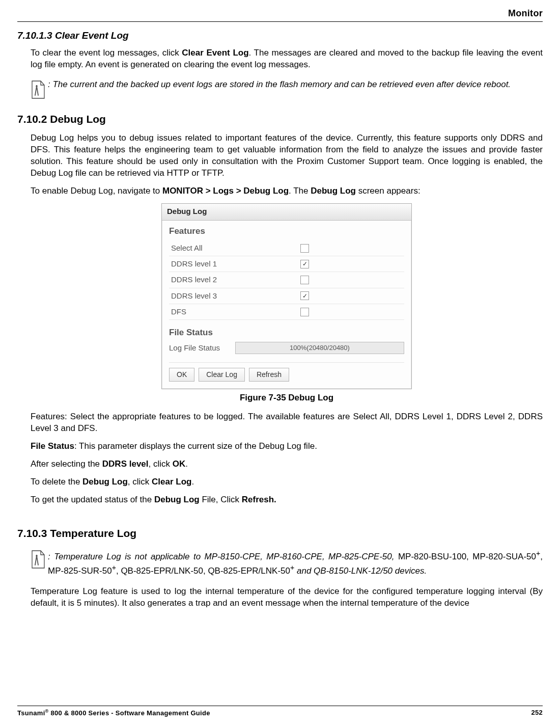 This screenshot has width=560, height=728. What do you see at coordinates (32, 713) in the screenshot?
I see `text: Tsunami` at bounding box center [32, 713].